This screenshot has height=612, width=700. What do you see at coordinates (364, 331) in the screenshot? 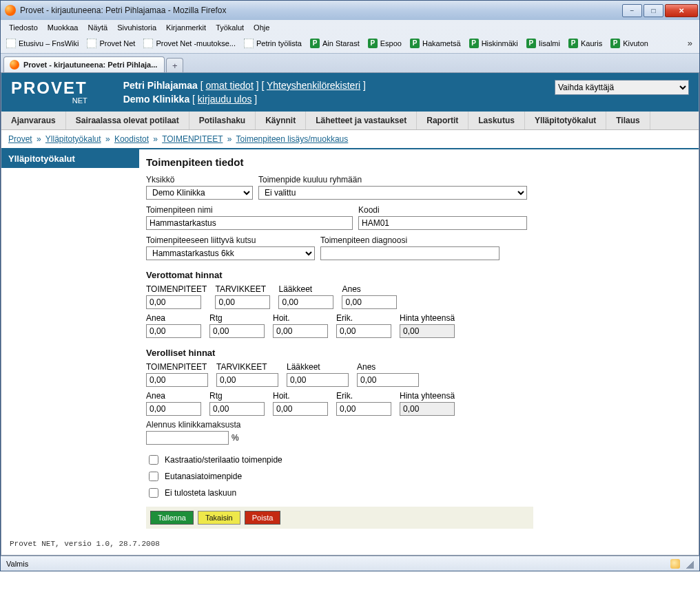
I see `novat-erik` at bounding box center [364, 331].